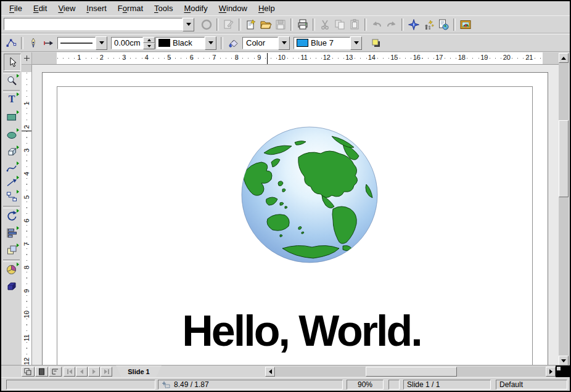 The height and width of the screenshot is (392, 571). What do you see at coordinates (131, 9) in the screenshot?
I see `menu-format: Format` at bounding box center [131, 9].